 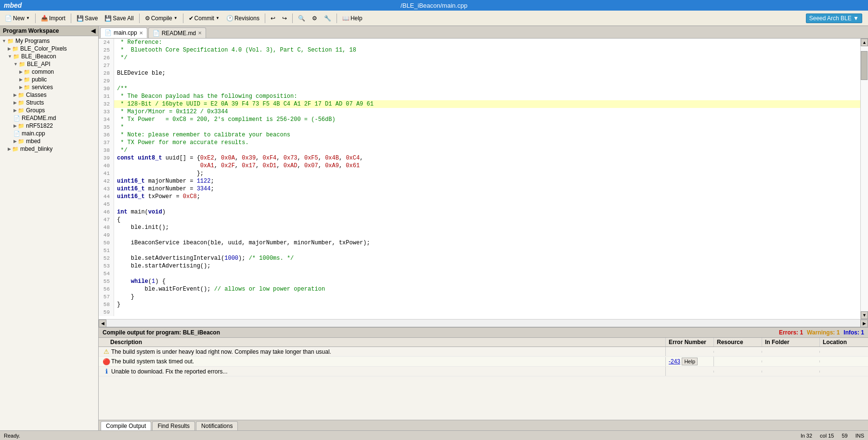 What do you see at coordinates (487, 173) in the screenshot?
I see `line-content: };` at bounding box center [487, 173].